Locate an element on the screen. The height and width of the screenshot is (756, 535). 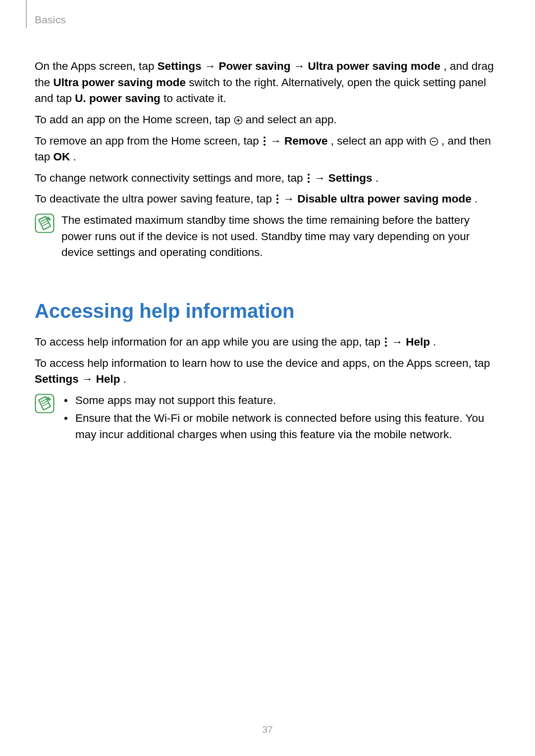
text: On the Apps screen, tap is located at coordinates (96, 66).